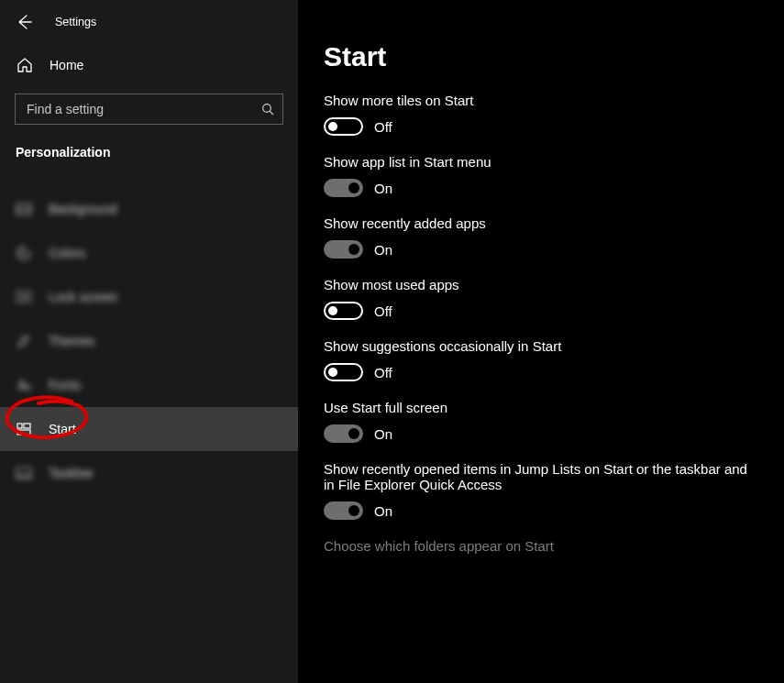 This screenshot has width=784, height=683. Describe the element at coordinates (24, 22) in the screenshot. I see `back-arrow-icon` at that location.